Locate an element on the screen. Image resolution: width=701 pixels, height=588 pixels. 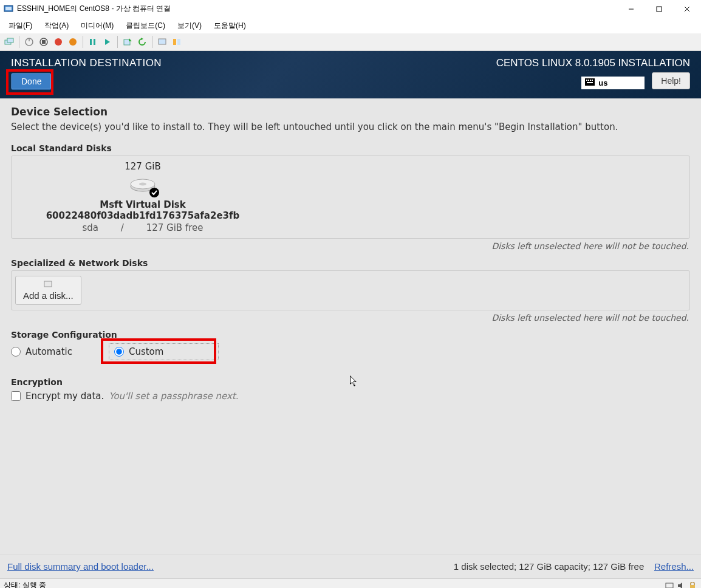
radio-custom-input is located at coordinates (119, 352).